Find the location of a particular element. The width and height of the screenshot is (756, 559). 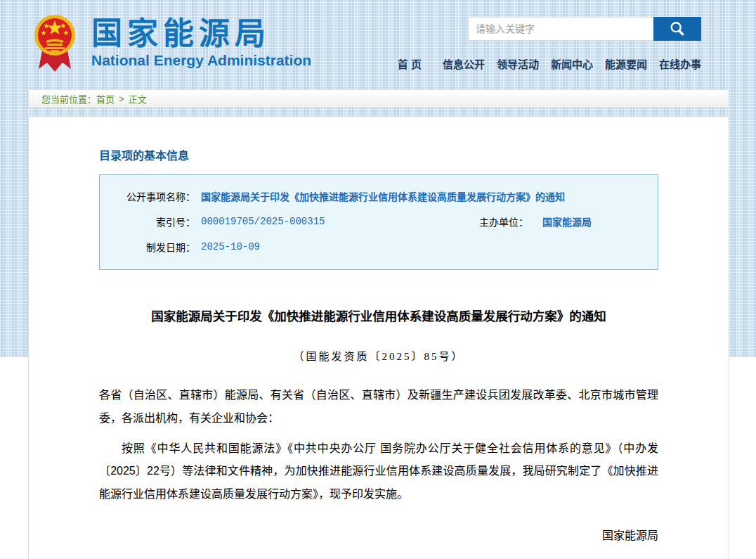

search-bar is located at coordinates (585, 29).